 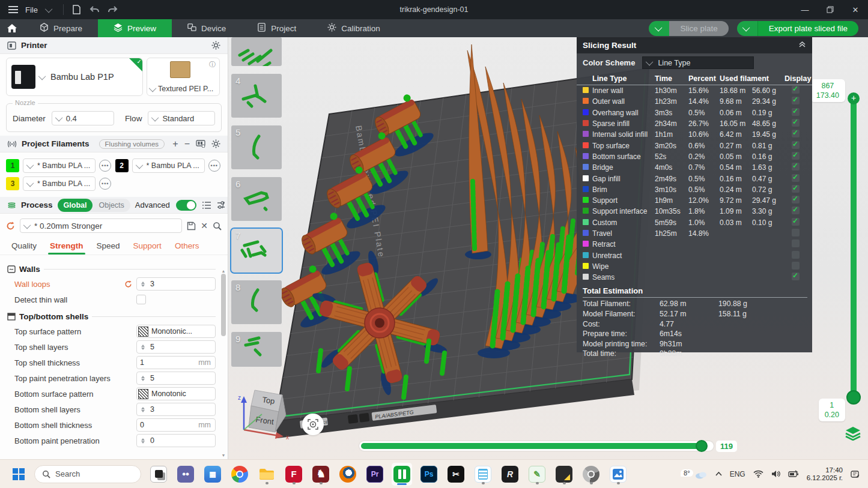 I want to click on spinner-input: 0, so click(x=176, y=441).